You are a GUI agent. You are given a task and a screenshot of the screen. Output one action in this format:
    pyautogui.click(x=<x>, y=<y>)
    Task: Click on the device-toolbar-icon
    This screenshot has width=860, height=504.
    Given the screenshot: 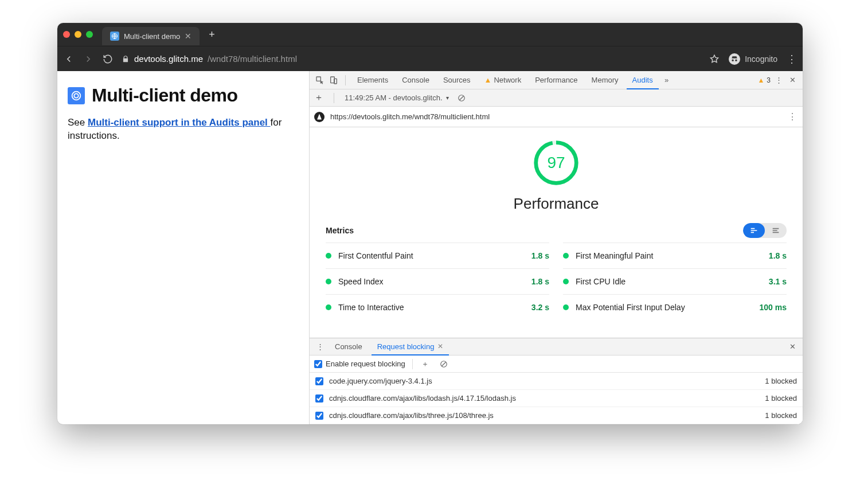 What is the action you would take?
    pyautogui.click(x=334, y=80)
    